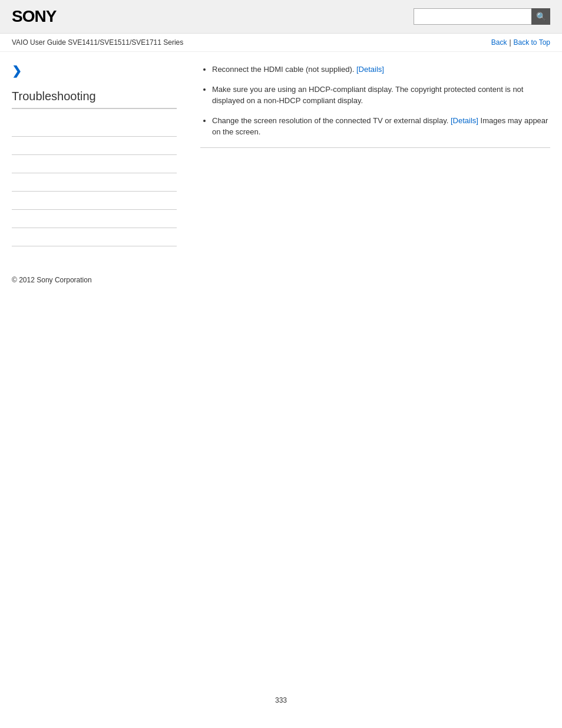 This screenshot has width=562, height=728. I want to click on breadcrumb-arrow: ❯, so click(94, 71).